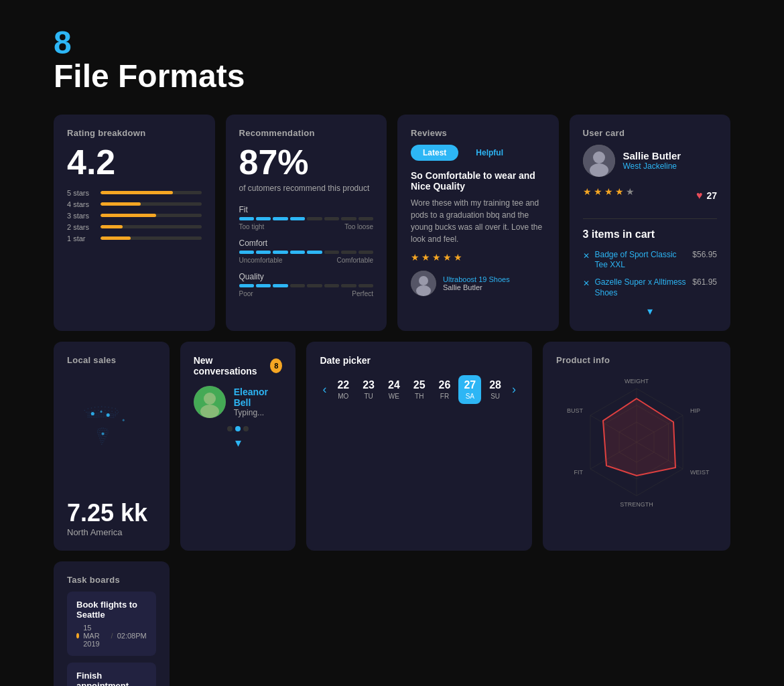 This screenshot has width=784, height=686. What do you see at coordinates (705, 282) in the screenshot?
I see `cart-price-2: $61.95` at bounding box center [705, 282].